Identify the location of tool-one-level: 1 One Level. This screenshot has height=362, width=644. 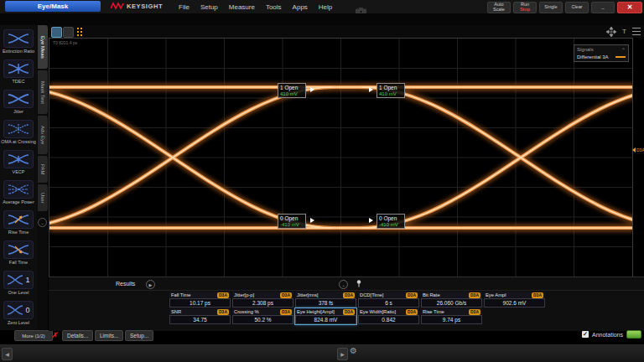
(18, 283).